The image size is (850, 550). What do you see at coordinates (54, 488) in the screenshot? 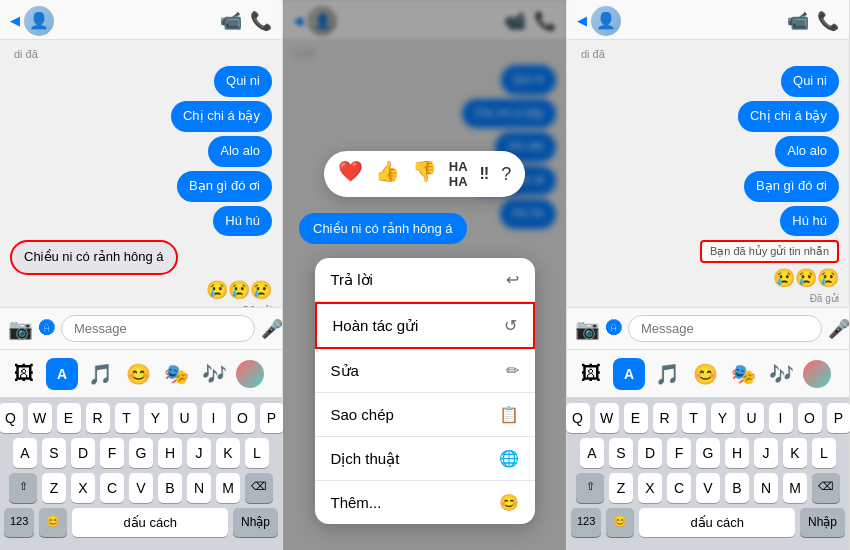
I see `key-z: Z` at bounding box center [54, 488].